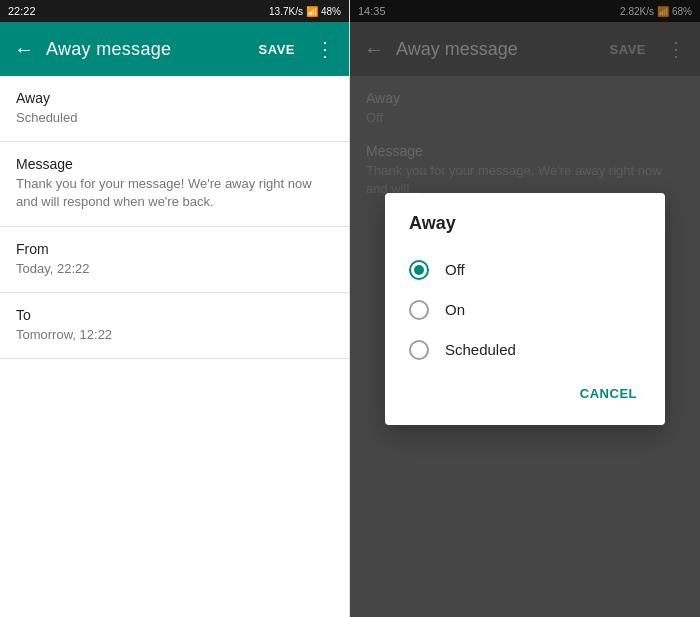 The width and height of the screenshot is (700, 617). Describe the element at coordinates (480, 350) in the screenshot. I see `option-scheduled-label: Scheduled` at that location.